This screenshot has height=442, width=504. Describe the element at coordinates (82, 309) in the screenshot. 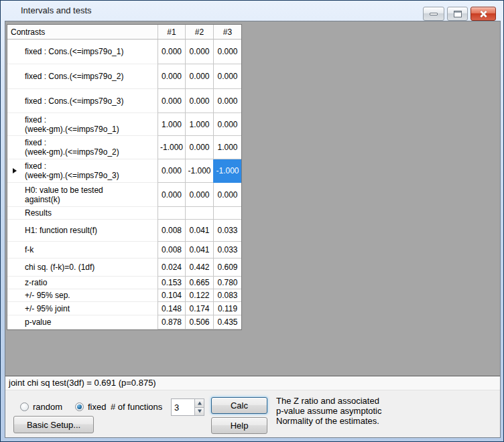

I see `row-label: +/- 95% joint` at that location.